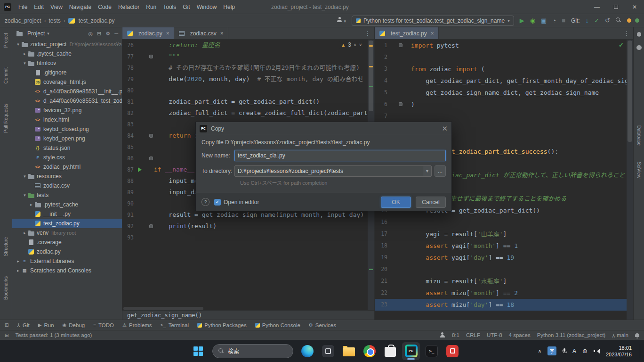 Image resolution: width=644 pixels, height=362 pixels. I want to click on toolwindow-button-bookmarks: Bookmarks, so click(6, 288).